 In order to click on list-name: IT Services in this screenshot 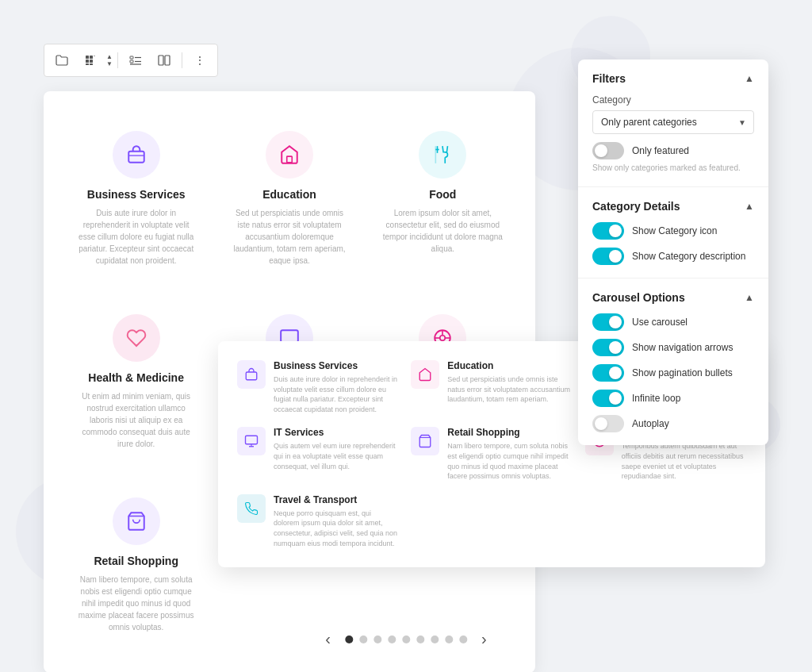, I will do `click(336, 432)`.